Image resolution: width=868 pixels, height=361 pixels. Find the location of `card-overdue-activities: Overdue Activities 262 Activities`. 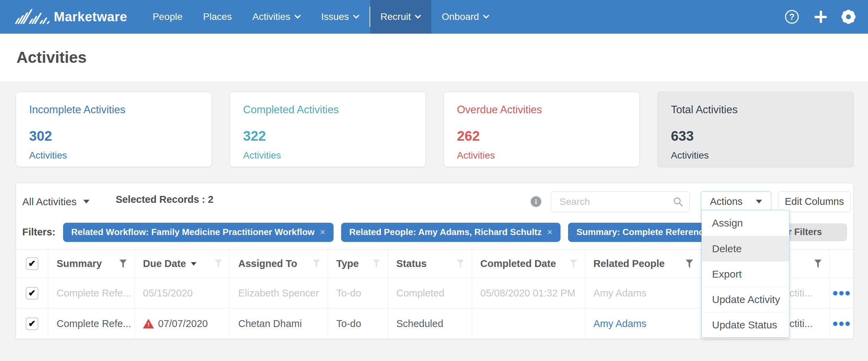

card-overdue-activities: Overdue Activities 262 Activities is located at coordinates (542, 129).